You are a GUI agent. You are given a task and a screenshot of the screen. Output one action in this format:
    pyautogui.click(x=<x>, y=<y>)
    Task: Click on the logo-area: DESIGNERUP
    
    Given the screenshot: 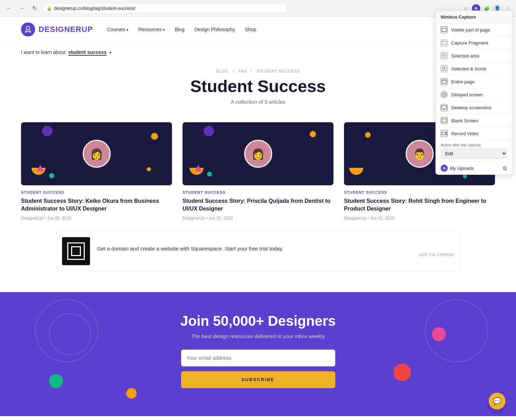 What is the action you would take?
    pyautogui.click(x=57, y=29)
    